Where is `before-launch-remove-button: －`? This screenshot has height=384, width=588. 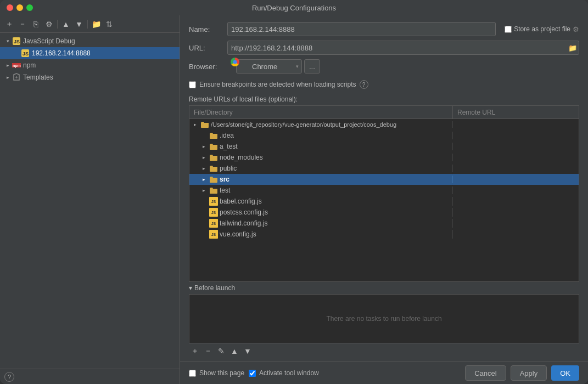
before-launch-remove-button: － is located at coordinates (208, 351).